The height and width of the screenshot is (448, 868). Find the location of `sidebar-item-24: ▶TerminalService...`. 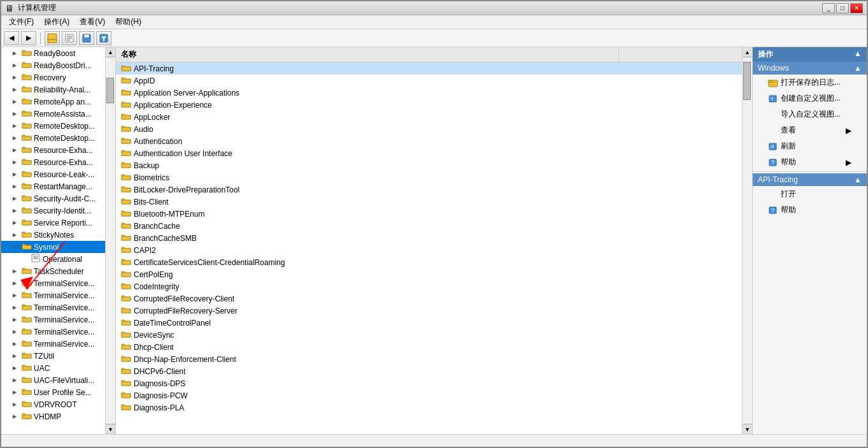

sidebar-item-24: ▶TerminalService... is located at coordinates (59, 344).